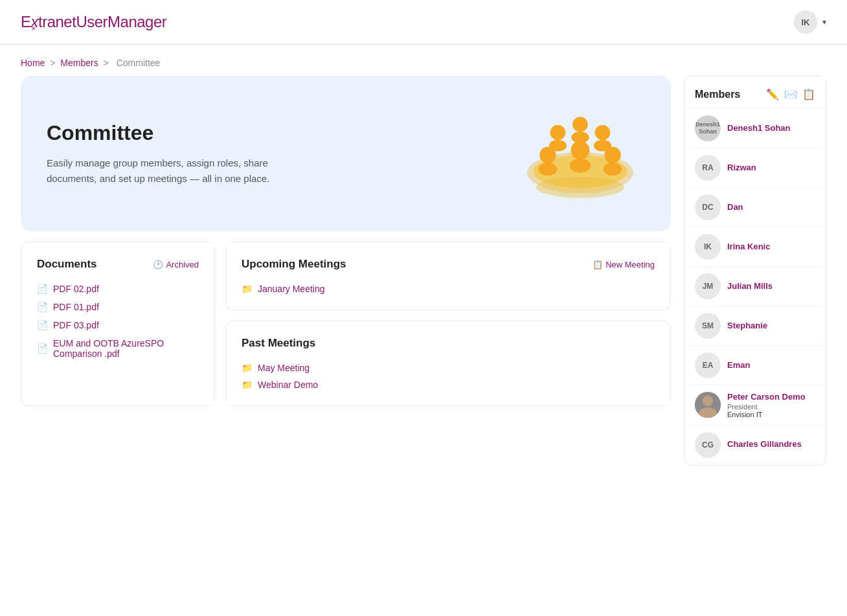  I want to click on header-right: IK ▾, so click(810, 22).